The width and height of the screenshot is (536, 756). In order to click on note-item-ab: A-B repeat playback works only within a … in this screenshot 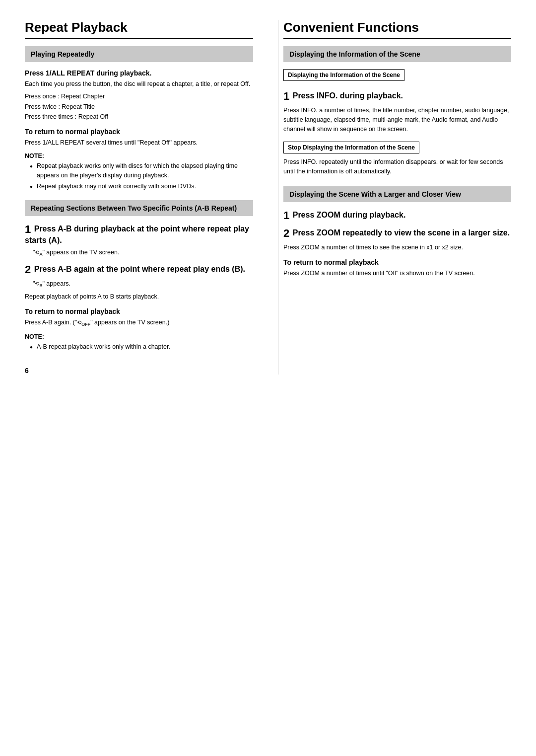, I will do `click(141, 347)`.